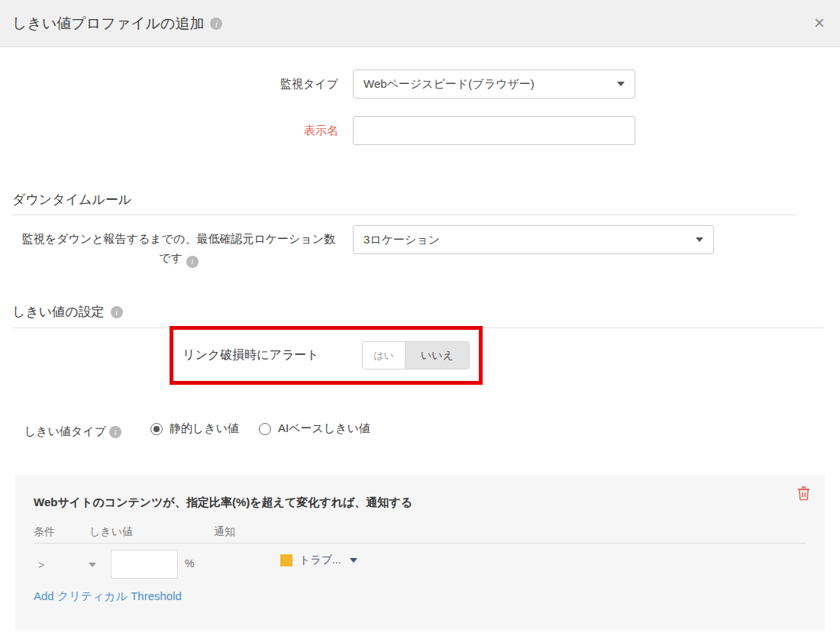 The image size is (840, 639). Describe the element at coordinates (72, 200) in the screenshot. I see `downtime-section-title: ダウンタイムルール` at that location.